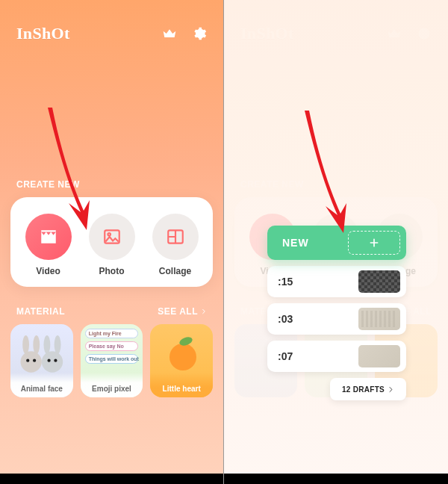  I want to click on material-card-animal-face: Animal face, so click(42, 361).